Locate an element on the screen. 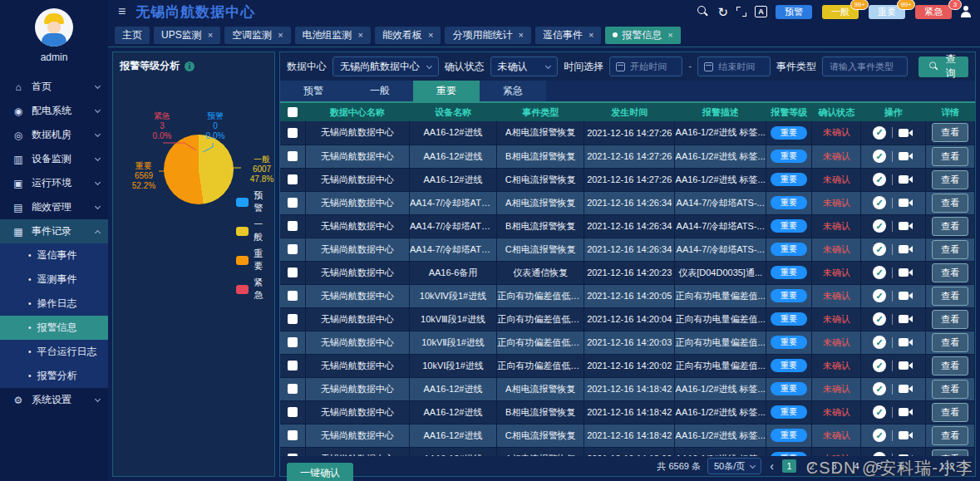 This screenshot has height=481, width=980. select-all-checkbox is located at coordinates (293, 112).